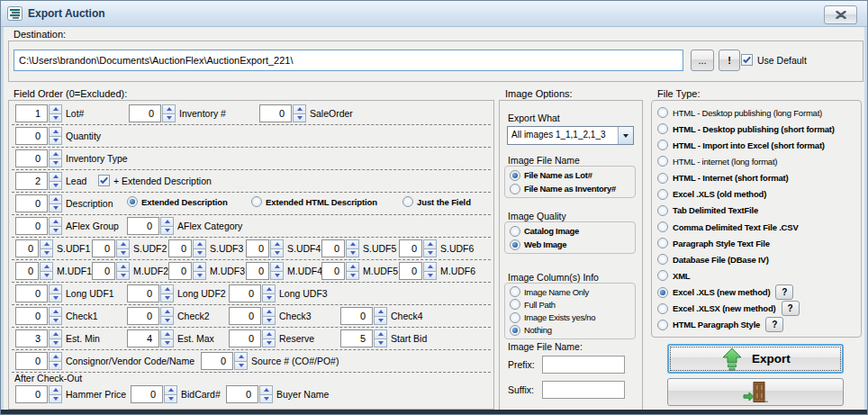  Describe the element at coordinates (756, 275) in the screenshot. I see `file-type-option: XML` at that location.